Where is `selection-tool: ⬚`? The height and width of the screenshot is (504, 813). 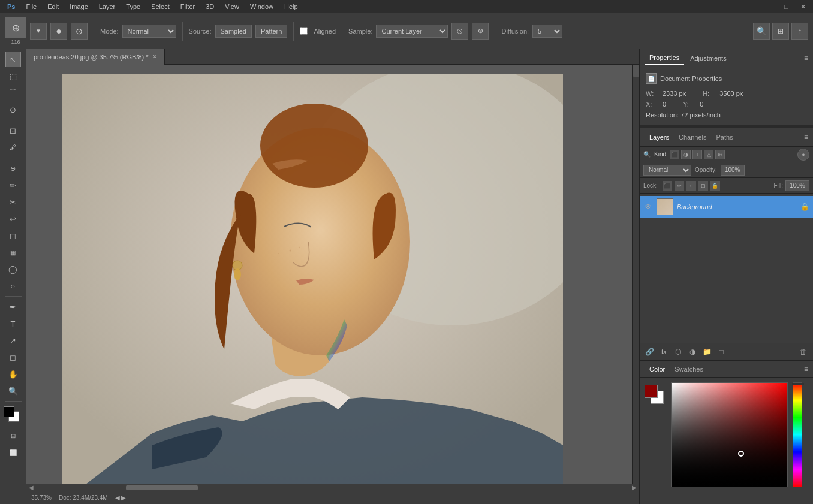
selection-tool: ⬚ is located at coordinates (13, 76).